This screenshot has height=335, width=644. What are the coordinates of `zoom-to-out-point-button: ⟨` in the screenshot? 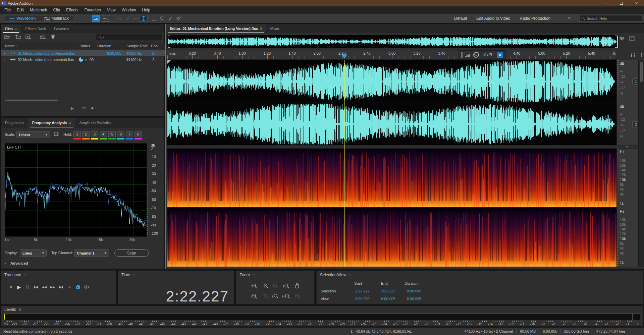 It's located at (275, 296).